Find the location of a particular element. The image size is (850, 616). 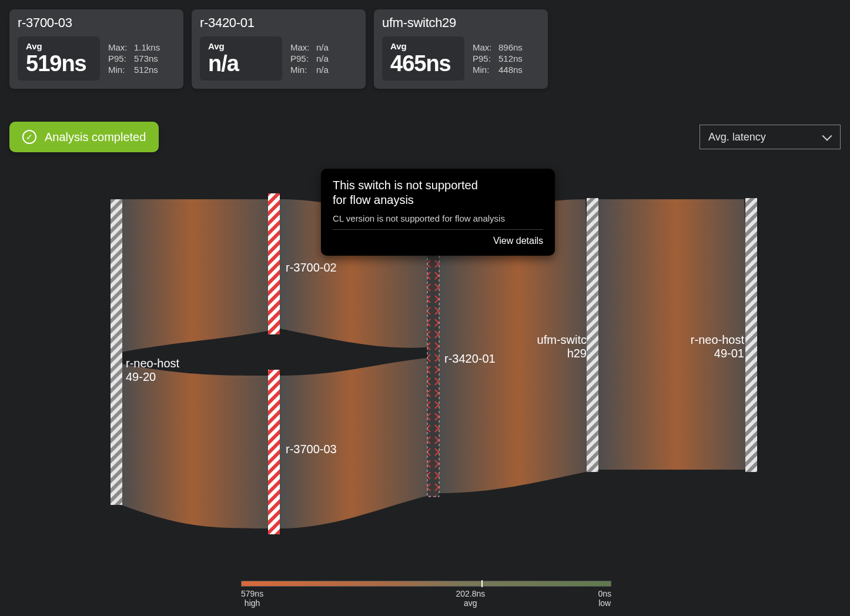

node-host-right is located at coordinates (751, 335).